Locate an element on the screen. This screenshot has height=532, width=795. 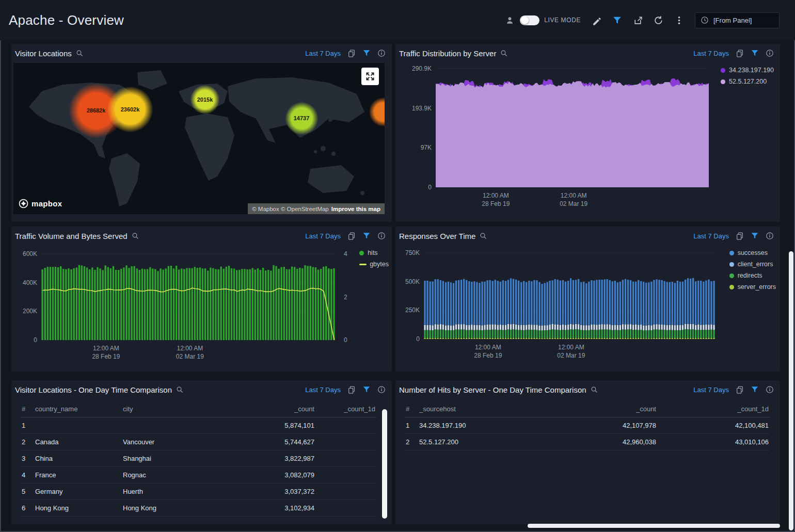
panel-title: Traffic Volume and Bytes Served is located at coordinates (71, 236).